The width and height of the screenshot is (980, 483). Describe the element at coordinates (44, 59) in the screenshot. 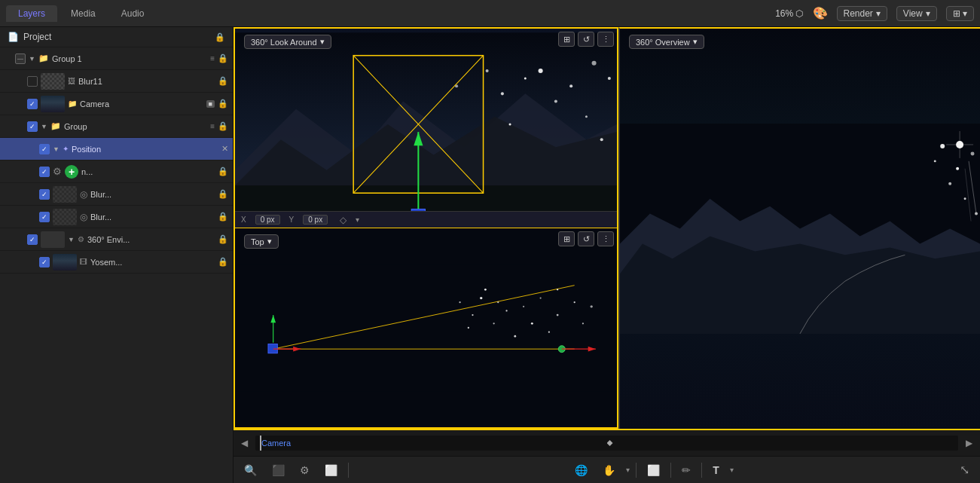

I see `group-icon: 📁` at that location.